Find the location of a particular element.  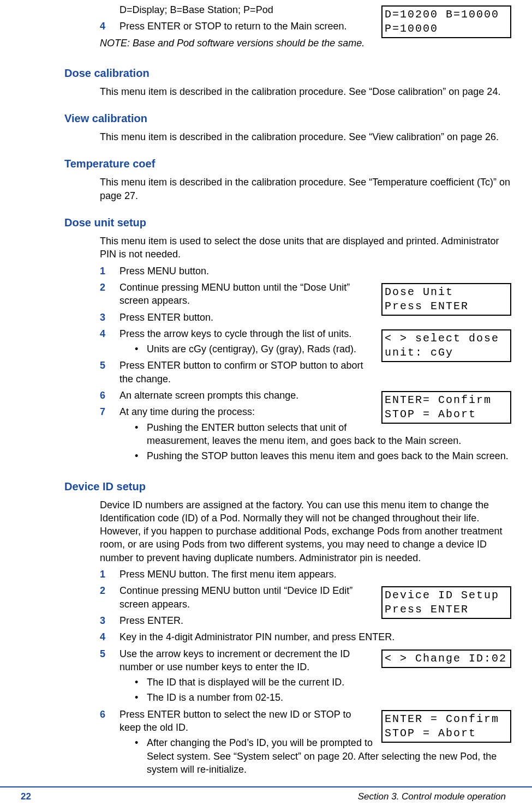

step-text: Press ENTER or STOP to return to the Mai… is located at coordinates (234, 26).